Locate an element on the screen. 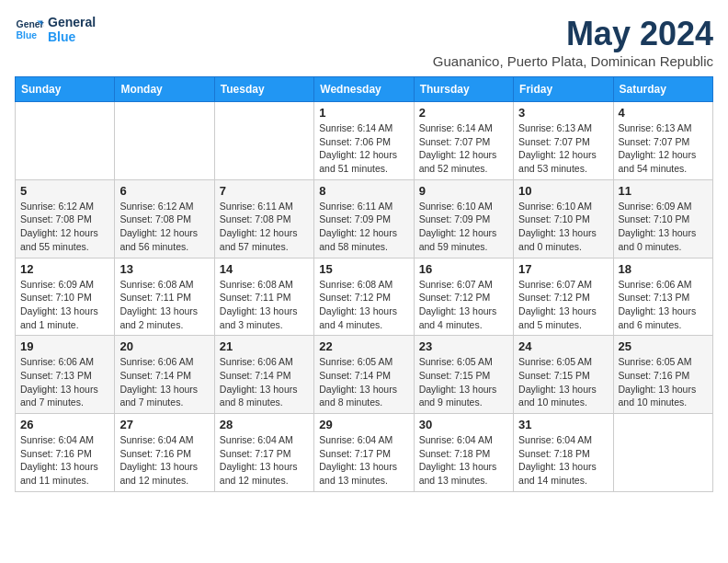 Image resolution: width=728 pixels, height=563 pixels. cell-info: Sunrise: 6:05 AM Sunset: 7:14 PM Dayligh… is located at coordinates (364, 383).